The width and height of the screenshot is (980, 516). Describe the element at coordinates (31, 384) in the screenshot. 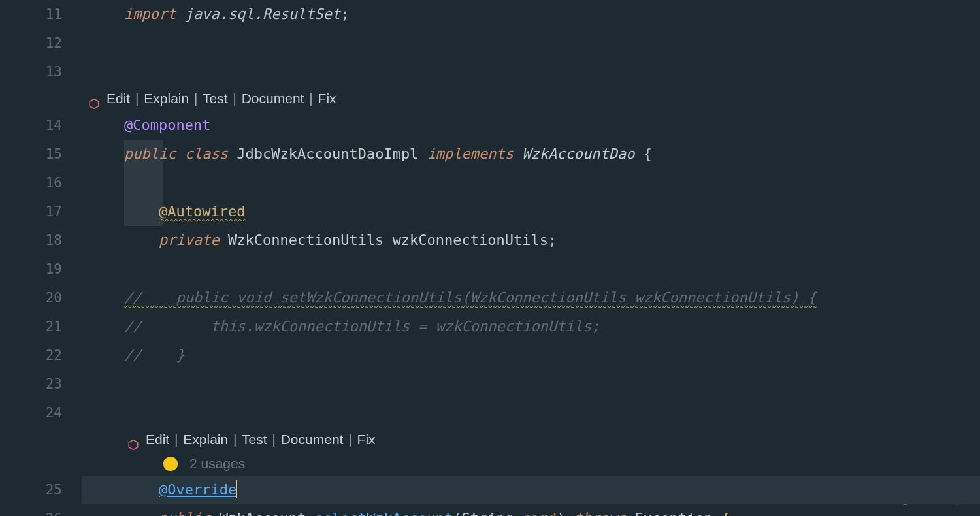

I see `line-number: 23` at that location.